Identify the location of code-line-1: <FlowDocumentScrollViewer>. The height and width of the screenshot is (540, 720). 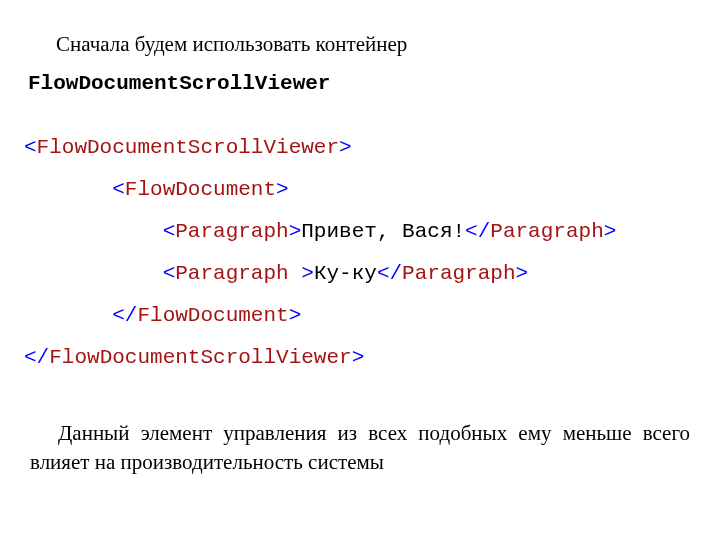
(188, 148).